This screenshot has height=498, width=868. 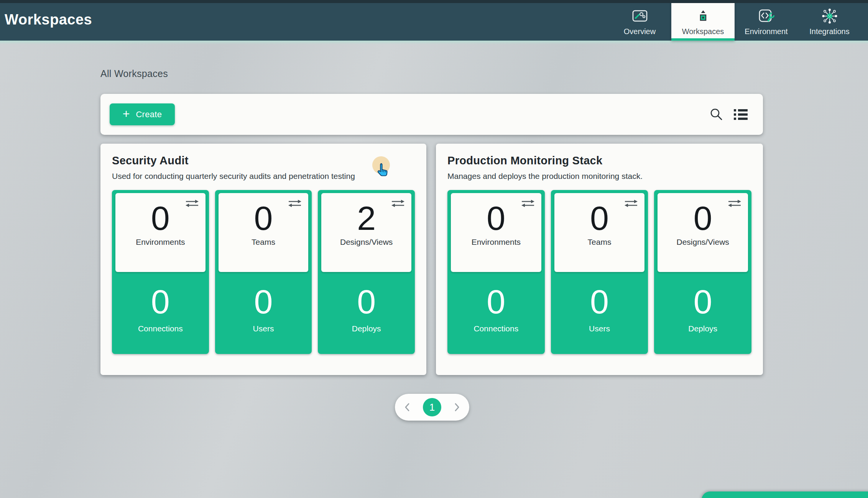 I want to click on tab-integrations: Integrations, so click(x=830, y=20).